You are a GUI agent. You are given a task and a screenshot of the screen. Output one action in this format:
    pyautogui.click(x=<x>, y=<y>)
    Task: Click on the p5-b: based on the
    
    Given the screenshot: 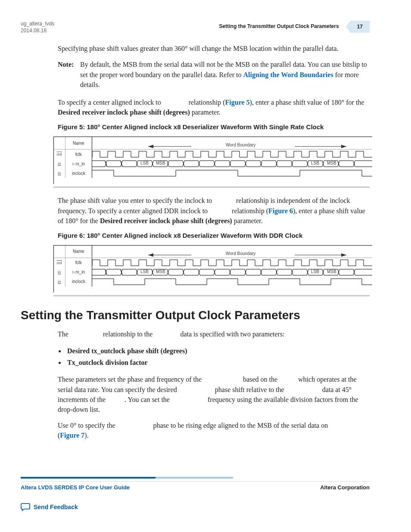 What is the action you would take?
    pyautogui.click(x=260, y=379)
    